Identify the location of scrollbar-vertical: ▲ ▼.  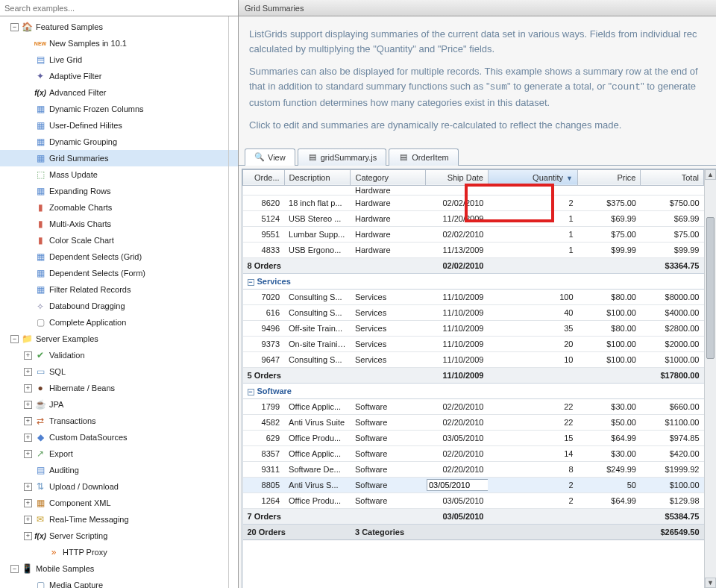
(710, 379).